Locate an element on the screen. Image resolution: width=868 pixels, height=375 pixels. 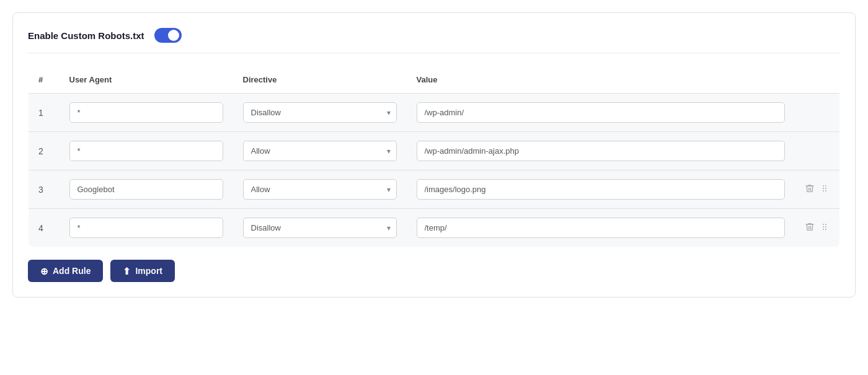
row-num: 1 is located at coordinates (44, 113).